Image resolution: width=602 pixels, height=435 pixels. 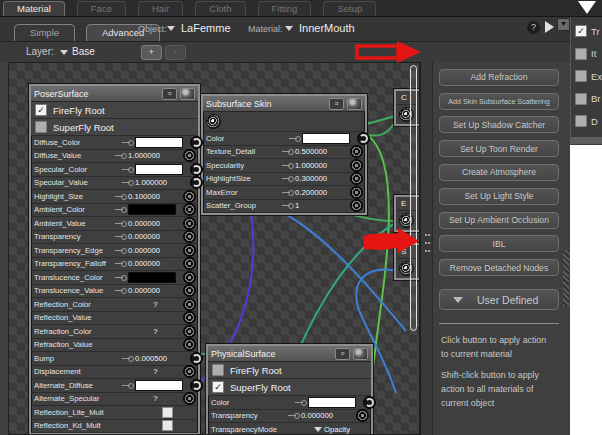 What do you see at coordinates (499, 78) in the screenshot?
I see `add-refraction-button: Add Refraction` at bounding box center [499, 78].